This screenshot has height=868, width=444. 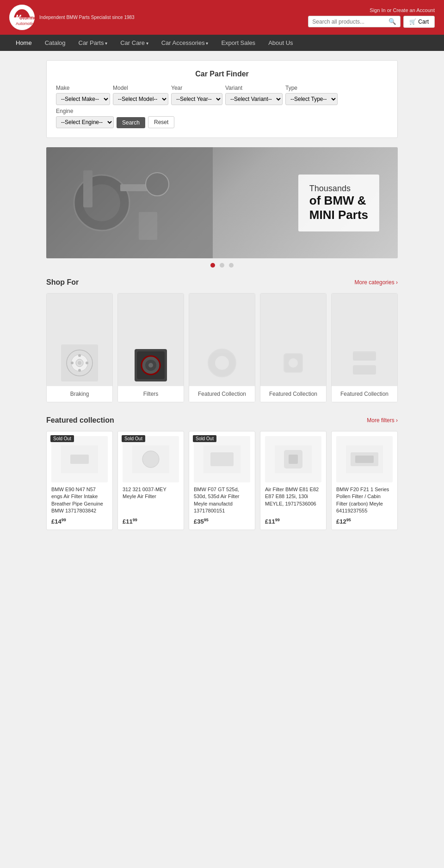 What do you see at coordinates (24, 43) in the screenshot?
I see `nav-item-home: Home` at bounding box center [24, 43].